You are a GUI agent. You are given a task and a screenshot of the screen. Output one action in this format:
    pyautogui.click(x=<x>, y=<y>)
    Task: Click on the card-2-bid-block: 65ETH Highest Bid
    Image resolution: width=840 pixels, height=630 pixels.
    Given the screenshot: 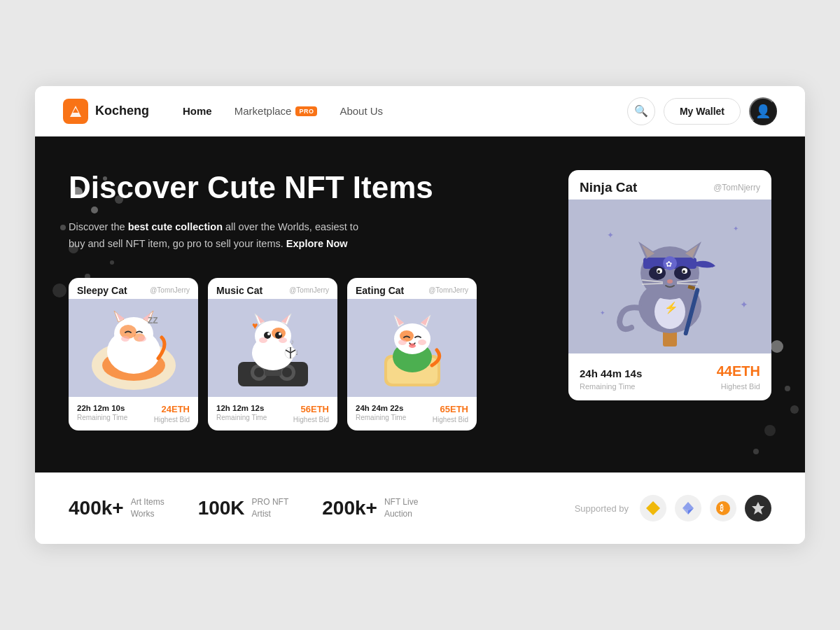 What is the action you would take?
    pyautogui.click(x=451, y=414)
    